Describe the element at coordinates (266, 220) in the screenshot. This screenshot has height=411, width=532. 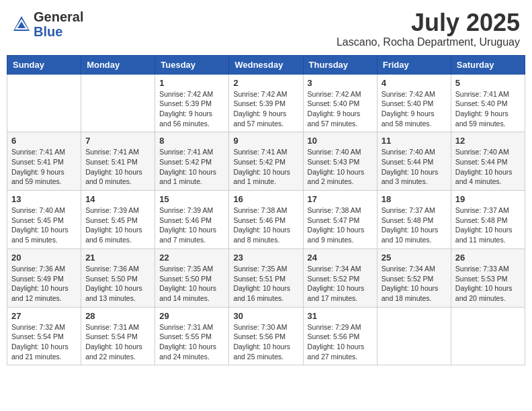
I see `calendar-week-row: 13Sunrise: 7:40 AMSunset: 5:45 PMDayligh…` at that location.